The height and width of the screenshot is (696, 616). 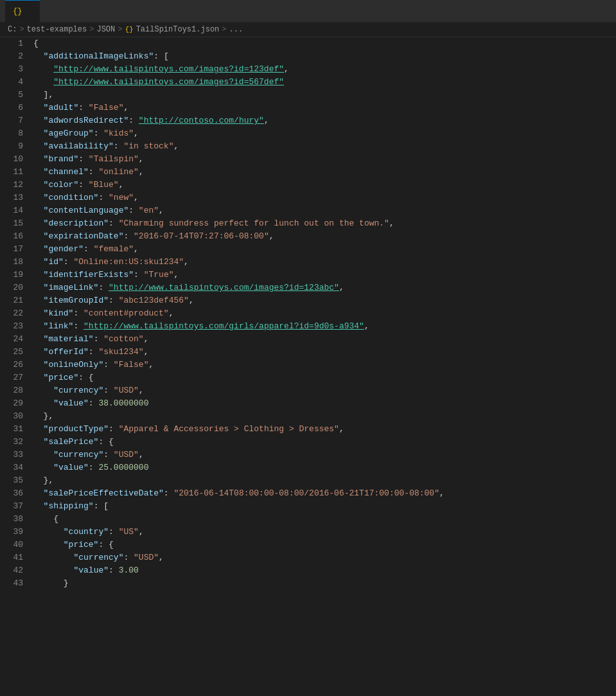 I want to click on code-line: }, so click(x=324, y=584).